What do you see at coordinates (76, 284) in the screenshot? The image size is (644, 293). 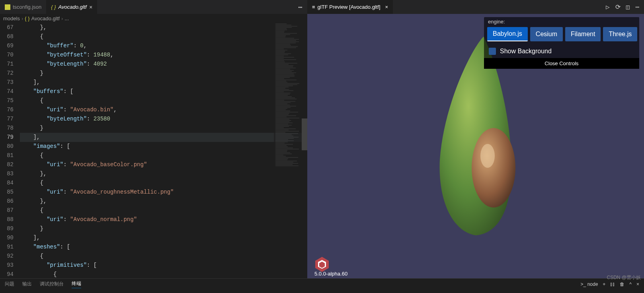 I see `panel-tab-terminal: 终端` at bounding box center [76, 284].